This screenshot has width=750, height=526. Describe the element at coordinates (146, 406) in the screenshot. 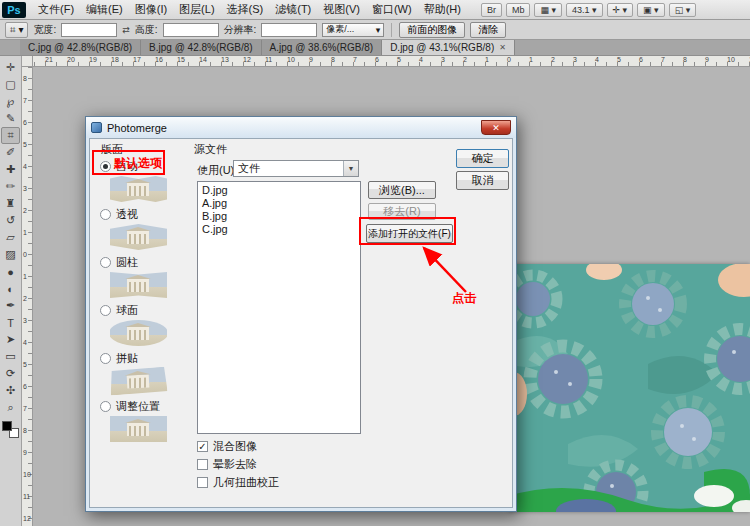

I see `layout-option-reposition: 调整位置` at that location.